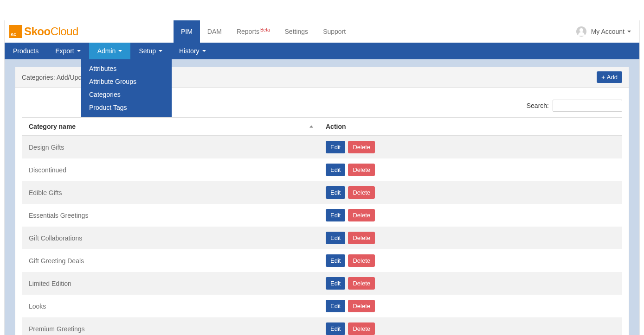 The width and height of the screenshot is (644, 335). I want to click on admin-dropdown: AttributesAttribute GroupsCategoriesProd…, so click(126, 88).